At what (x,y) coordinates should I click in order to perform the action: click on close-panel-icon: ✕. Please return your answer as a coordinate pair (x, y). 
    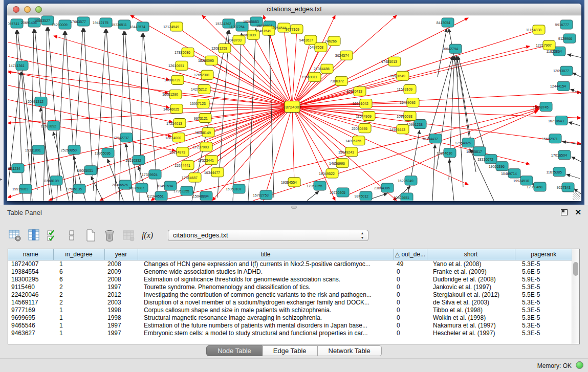
    Looking at the image, I should click on (578, 212).